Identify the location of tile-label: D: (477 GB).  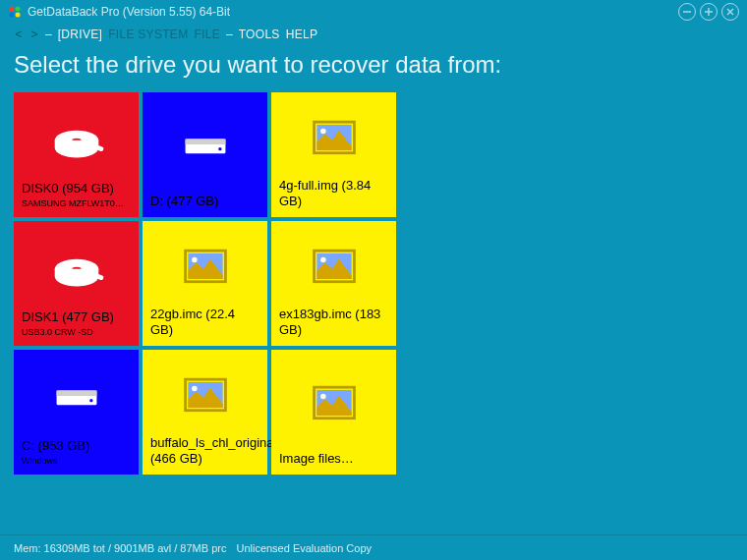
(204, 201).